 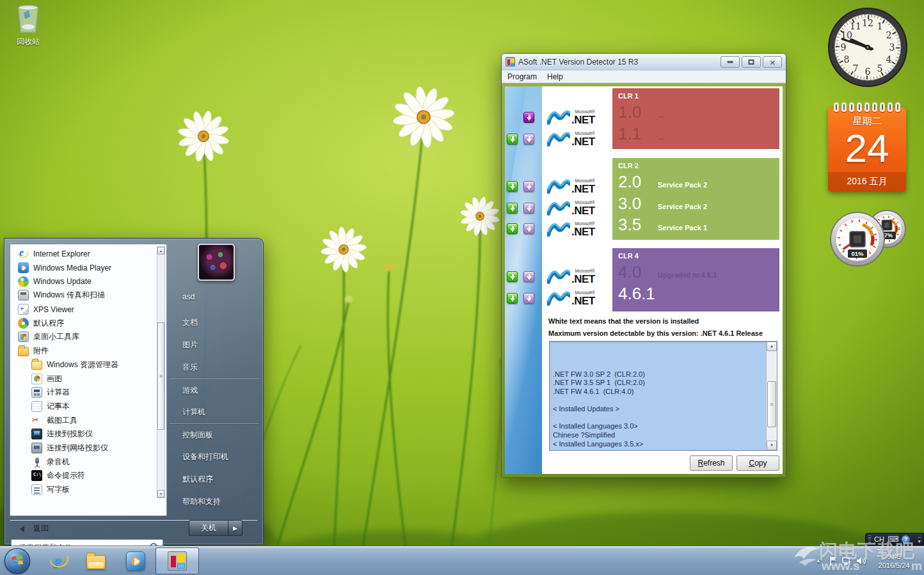 What do you see at coordinates (84, 407) in the screenshot?
I see `start-menu-item: 记事本` at bounding box center [84, 407].